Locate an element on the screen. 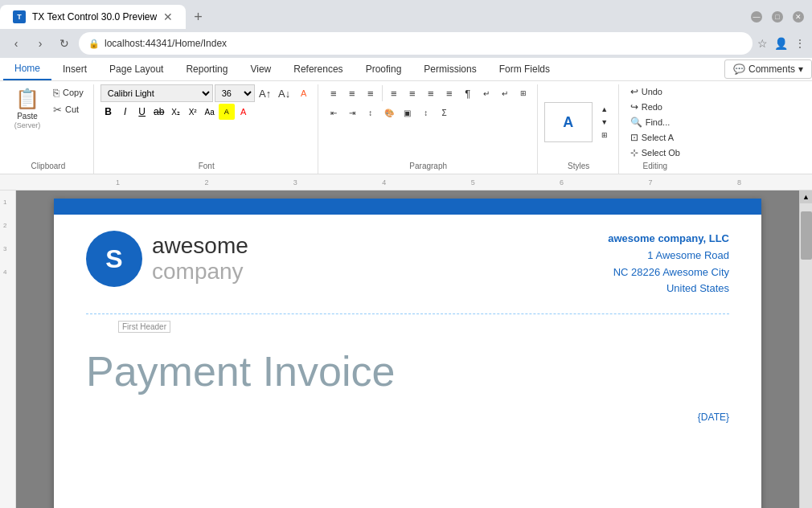 The width and height of the screenshot is (812, 508). redo-button: ↪ Redo is located at coordinates (646, 107).